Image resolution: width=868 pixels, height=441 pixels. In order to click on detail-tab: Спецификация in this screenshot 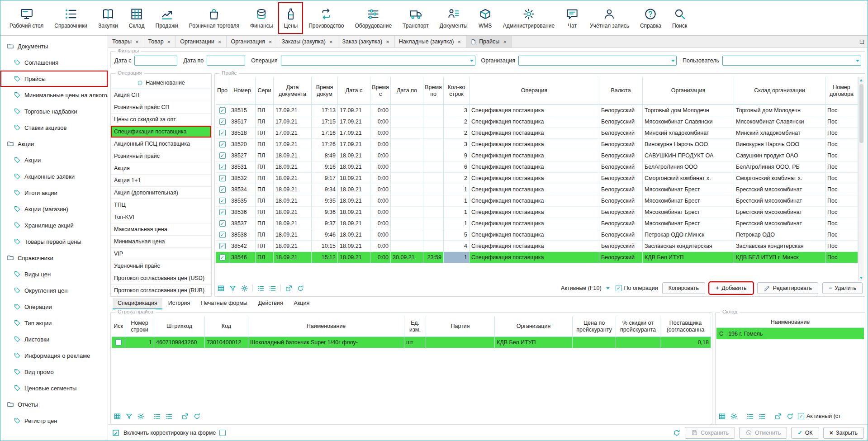, I will do `click(138, 304)`.